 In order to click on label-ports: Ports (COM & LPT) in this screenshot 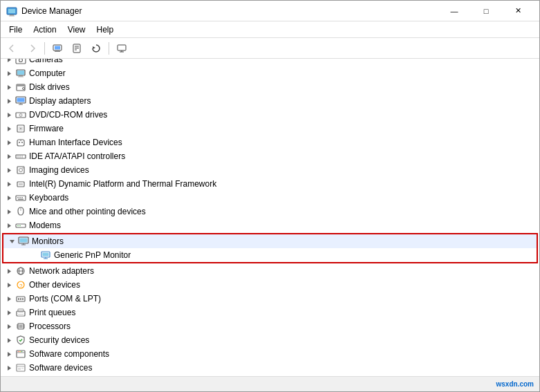, I will do `click(65, 299)`.